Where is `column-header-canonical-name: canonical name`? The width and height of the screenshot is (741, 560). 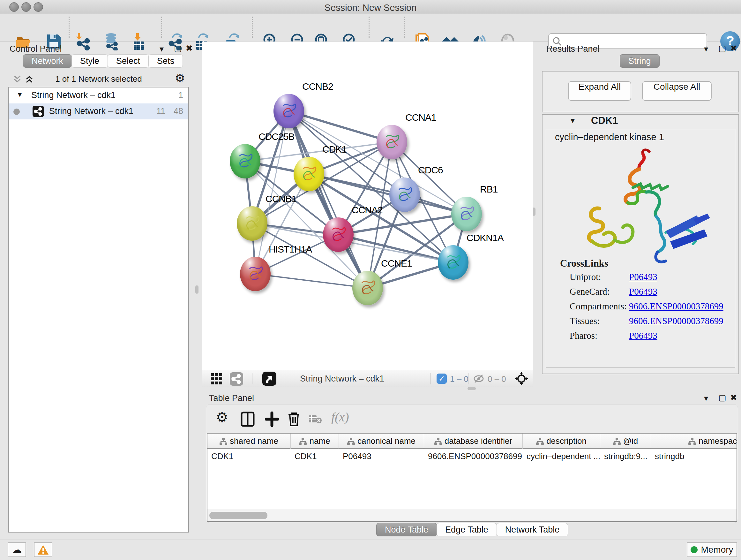 column-header-canonical-name: canonical name is located at coordinates (382, 441).